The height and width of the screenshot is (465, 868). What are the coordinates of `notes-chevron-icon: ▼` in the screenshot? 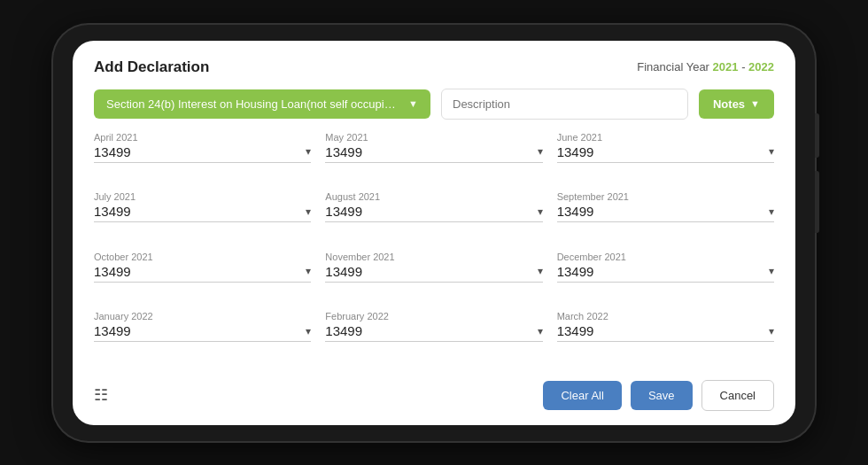 It's located at (755, 104).